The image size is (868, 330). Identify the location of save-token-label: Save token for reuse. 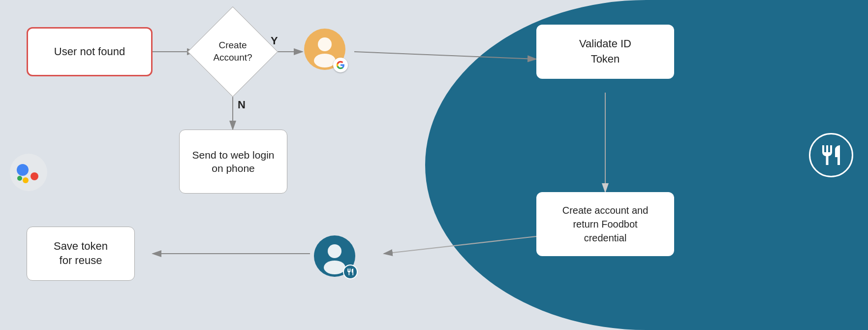
(81, 253).